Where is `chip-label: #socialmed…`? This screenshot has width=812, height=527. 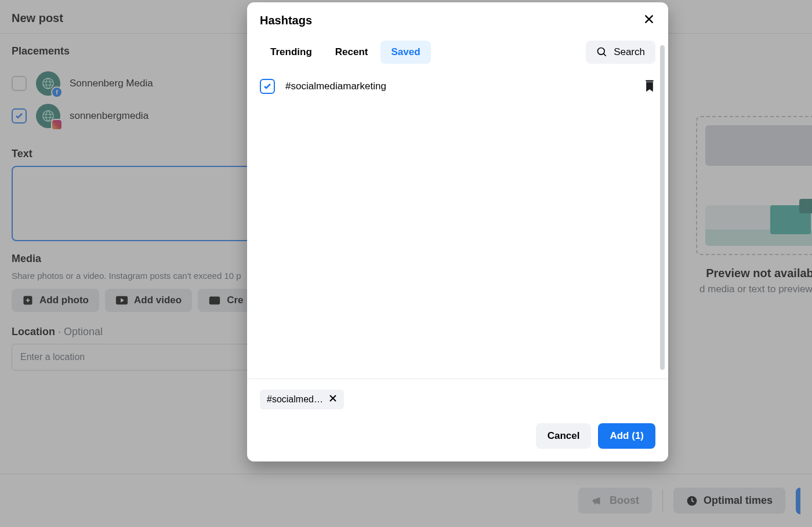
chip-label: #socialmed… is located at coordinates (295, 399).